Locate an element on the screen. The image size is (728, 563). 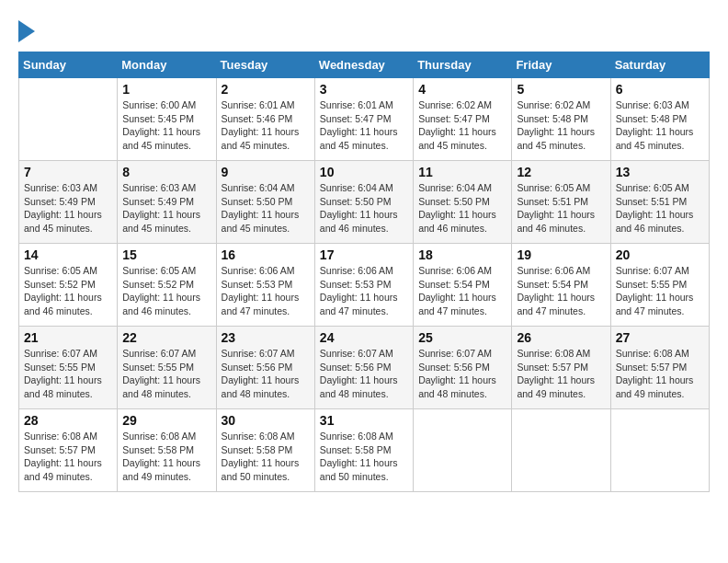
day-number: 3 is located at coordinates (364, 89).